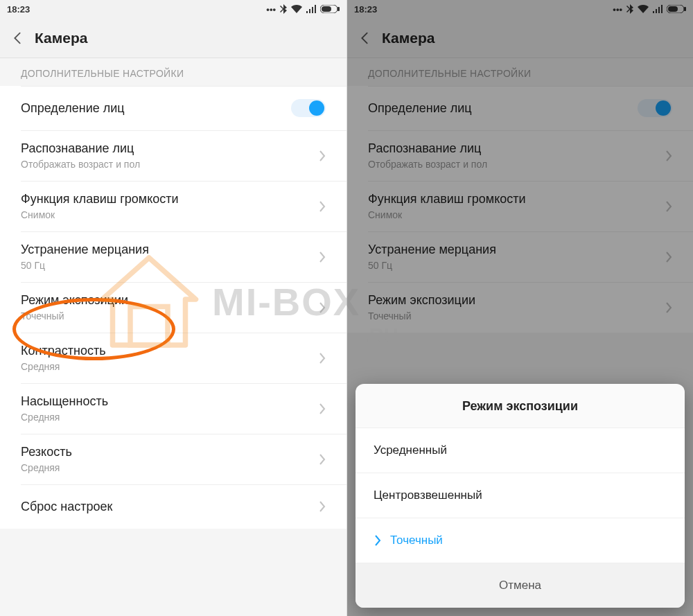 This screenshot has height=616, width=693. Describe the element at coordinates (520, 540) in the screenshot. I see `option-spot: Точечный` at that location.